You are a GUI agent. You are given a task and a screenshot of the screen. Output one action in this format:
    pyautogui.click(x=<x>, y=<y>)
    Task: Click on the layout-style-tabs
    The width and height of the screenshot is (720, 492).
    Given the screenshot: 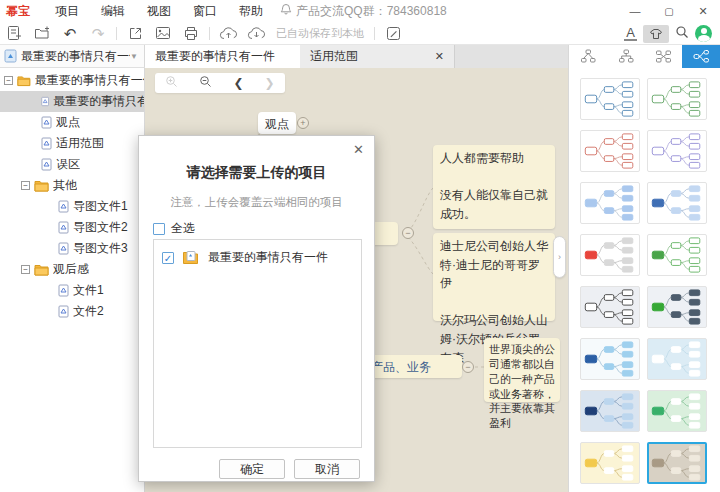 What is the action you would take?
    pyautogui.click(x=644, y=56)
    